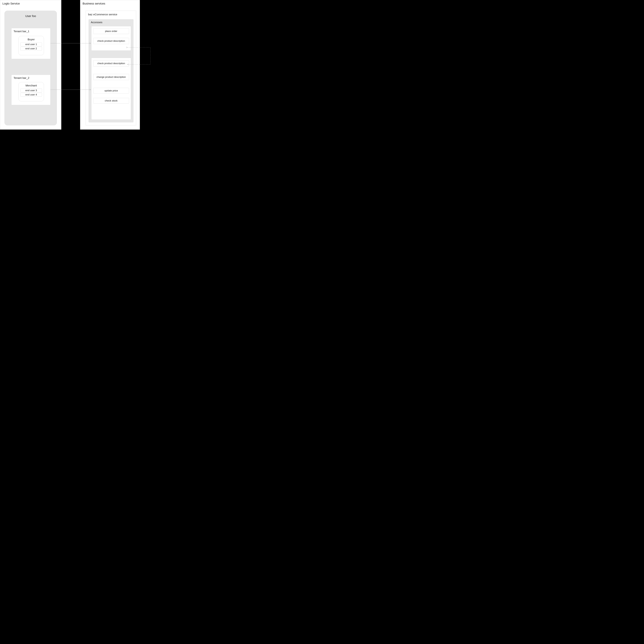 The height and width of the screenshot is (644, 644). What do you see at coordinates (31, 92) in the screenshot?
I see `merchant-role: Merchant end user 3 end user 4` at bounding box center [31, 92].